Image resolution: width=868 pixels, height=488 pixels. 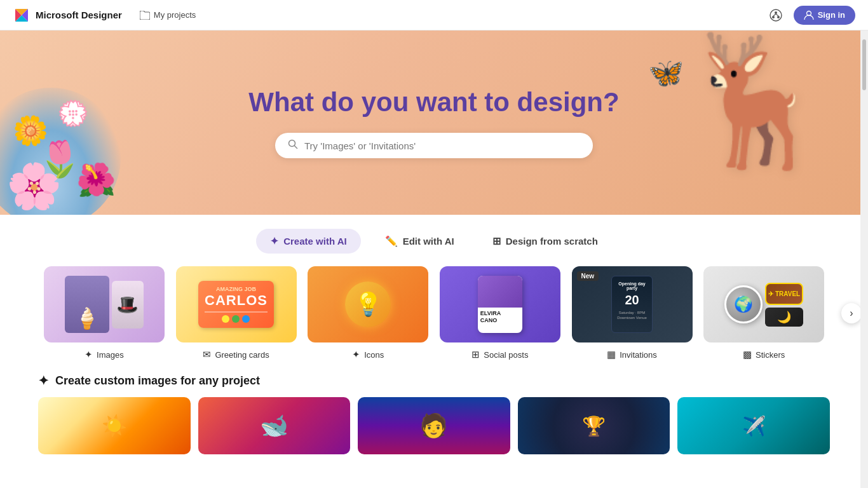 What do you see at coordinates (632, 286) in the screenshot?
I see `inv-event: Opening dayparty` at bounding box center [632, 286].